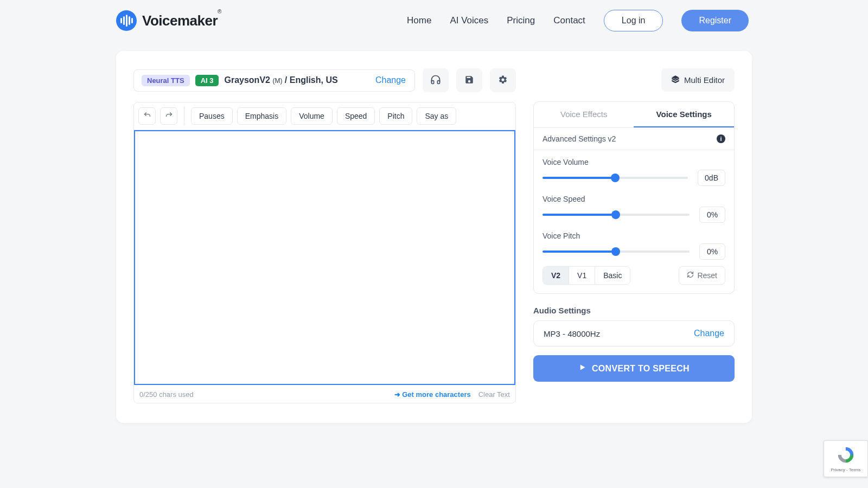 The height and width of the screenshot is (488, 868). What do you see at coordinates (846, 470) in the screenshot?
I see `recaptcha-text: Privacy - Terms` at bounding box center [846, 470].